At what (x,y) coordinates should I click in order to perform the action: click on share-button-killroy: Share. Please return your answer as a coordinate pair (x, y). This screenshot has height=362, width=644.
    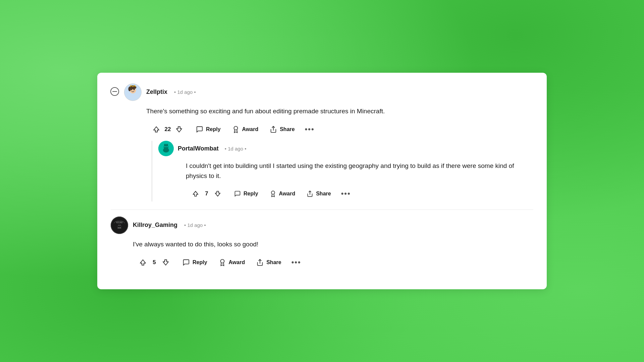
    Looking at the image, I should click on (269, 262).